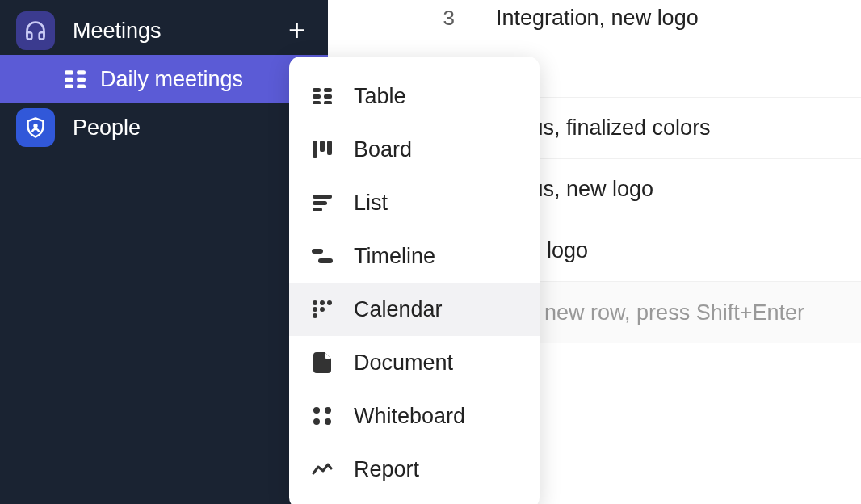 This screenshot has height=504, width=861. I want to click on table-row: Integration, new logo, so click(671, 18).